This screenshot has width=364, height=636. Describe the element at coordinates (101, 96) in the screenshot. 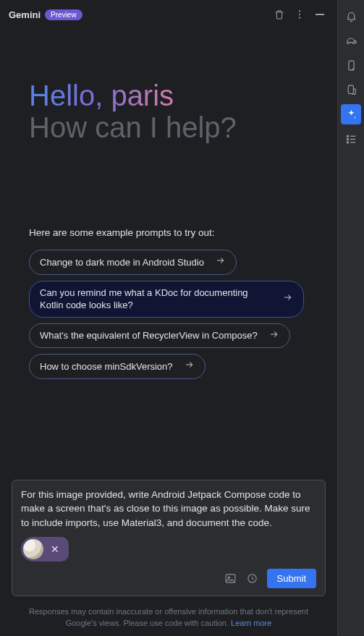

I see `greeting-hello: Hello, paris` at that location.